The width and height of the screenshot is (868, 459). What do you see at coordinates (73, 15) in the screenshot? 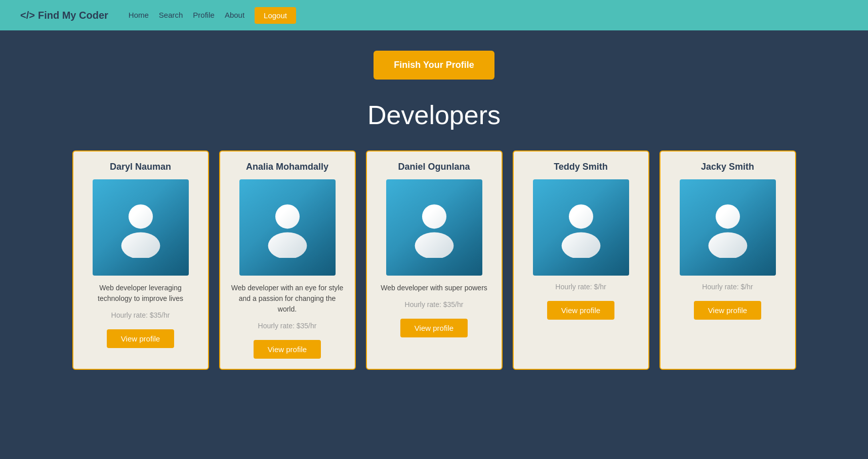
I see `brand-name: Find My Coder` at bounding box center [73, 15].